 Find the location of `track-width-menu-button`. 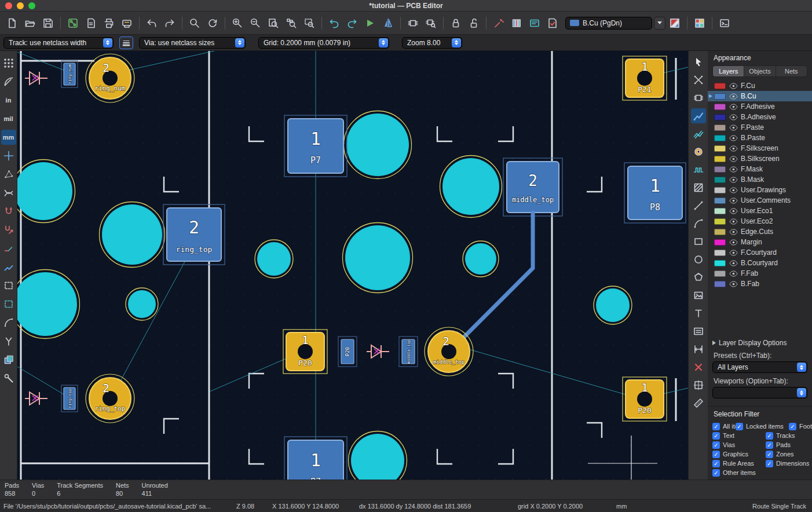

track-width-menu-button is located at coordinates (126, 43).